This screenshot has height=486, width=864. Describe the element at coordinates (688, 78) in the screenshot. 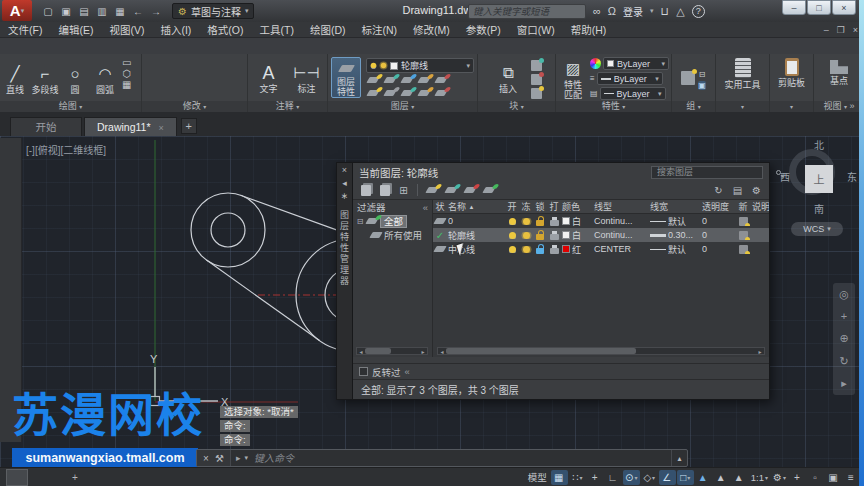

I see `group-icon` at that location.